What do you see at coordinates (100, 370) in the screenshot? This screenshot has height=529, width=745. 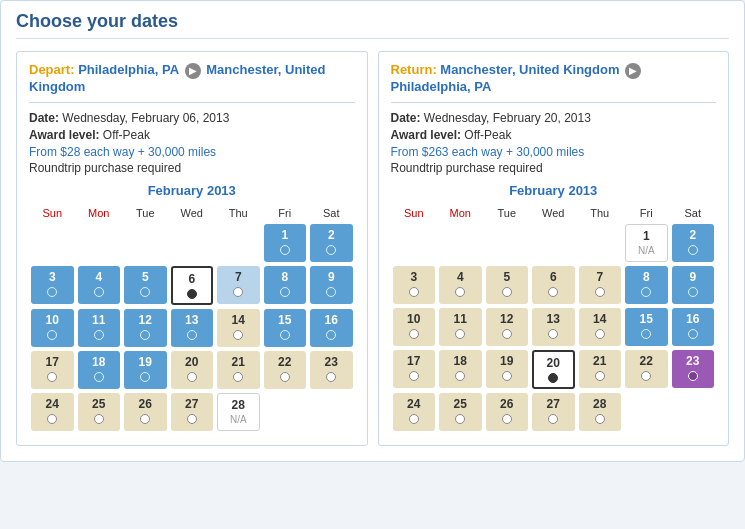 I see `table-row: 18` at bounding box center [100, 370].